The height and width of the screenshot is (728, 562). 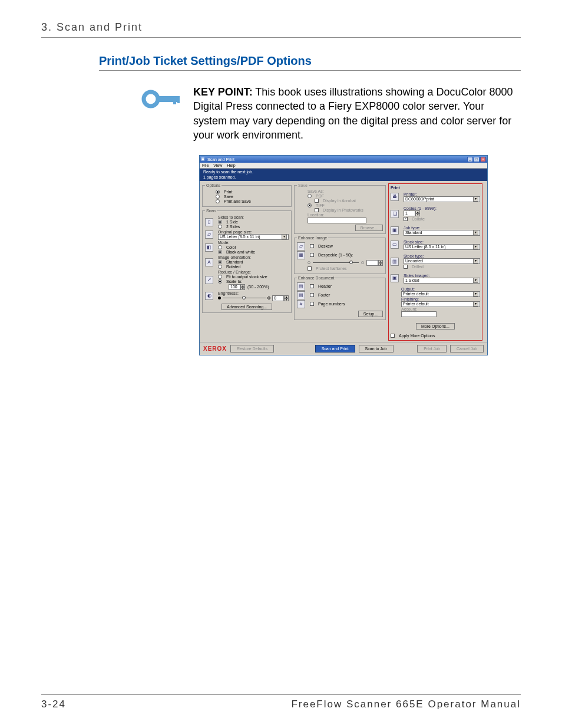 What do you see at coordinates (278, 298) in the screenshot?
I see `brightness-value: 0` at bounding box center [278, 298].